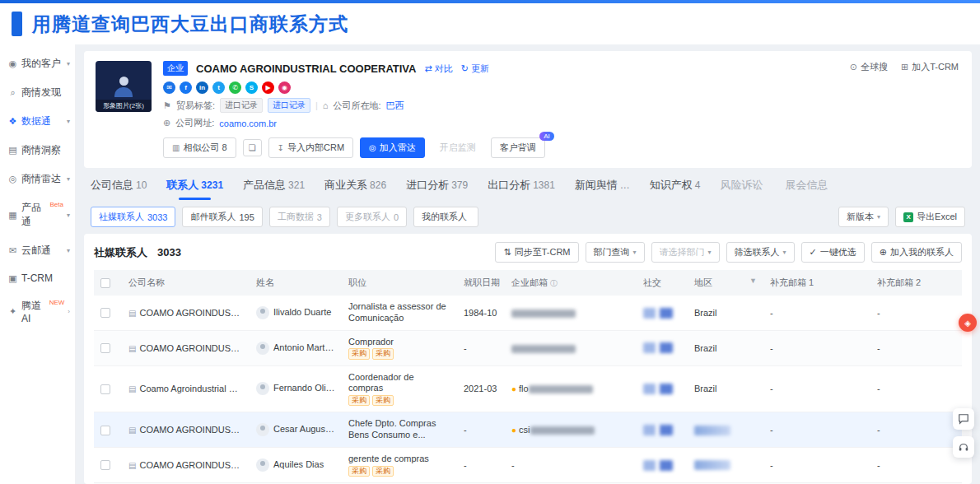  Describe the element at coordinates (706, 389) in the screenshot. I see `region-text: Brazil` at that location.